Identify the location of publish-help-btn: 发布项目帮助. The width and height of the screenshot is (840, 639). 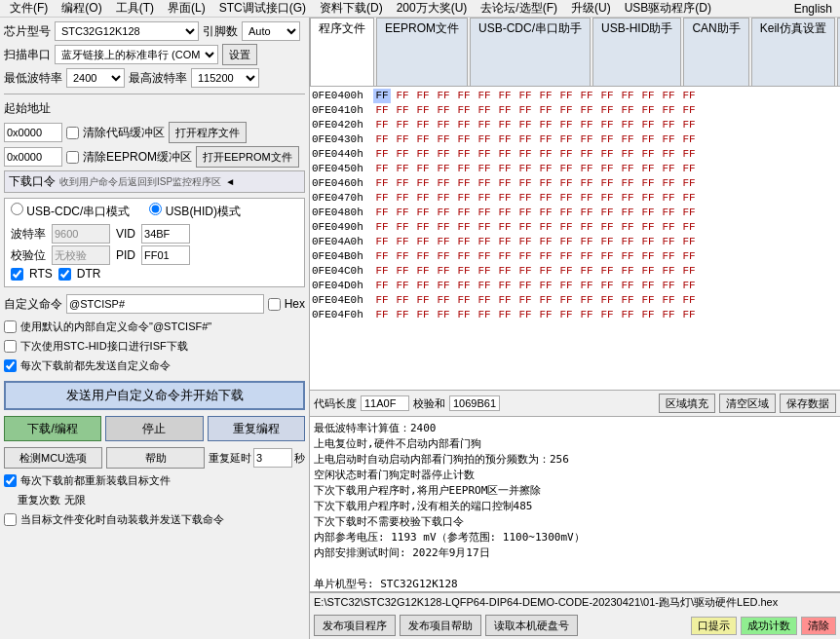
(440, 625).